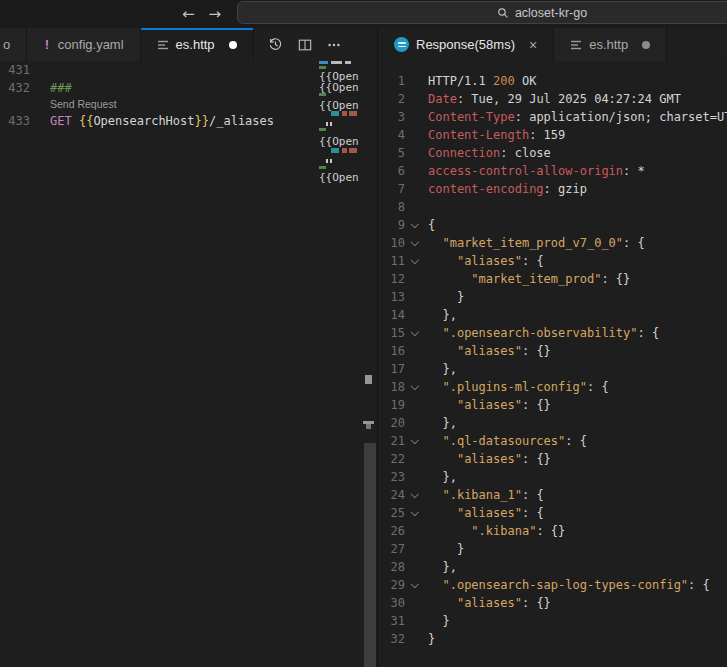 The height and width of the screenshot is (667, 727). What do you see at coordinates (552, 44) in the screenshot?
I see `right-tab-bar: Response(58ms)×es.http` at bounding box center [552, 44].